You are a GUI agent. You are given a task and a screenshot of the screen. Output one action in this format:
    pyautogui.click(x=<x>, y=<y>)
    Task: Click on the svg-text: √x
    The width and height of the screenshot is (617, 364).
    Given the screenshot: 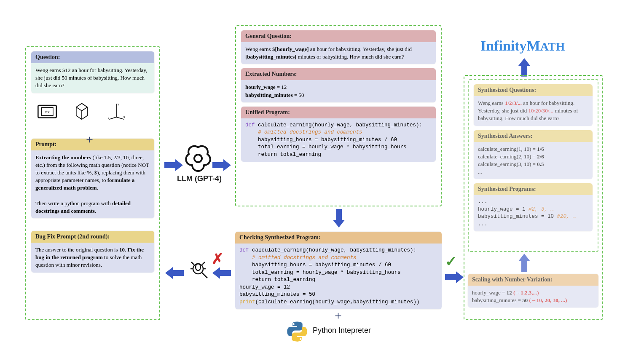 What is the action you would take?
    pyautogui.click(x=47, y=112)
    